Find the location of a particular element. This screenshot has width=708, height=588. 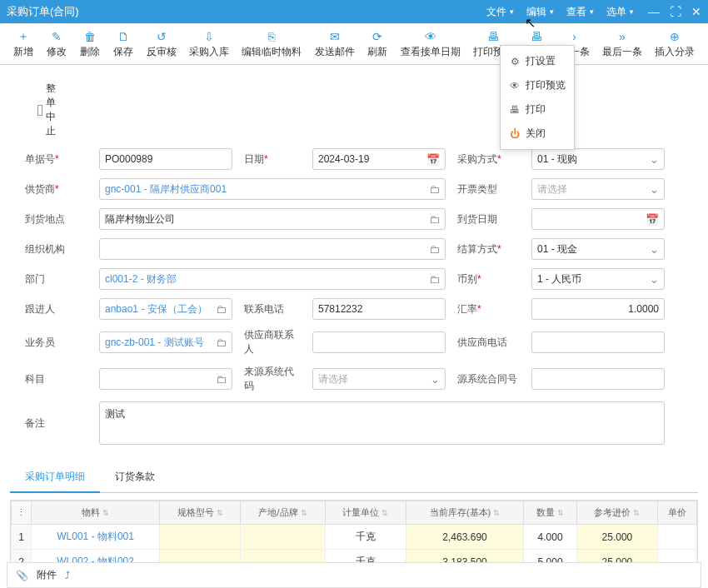

checkbox-icon is located at coordinates (40, 110).